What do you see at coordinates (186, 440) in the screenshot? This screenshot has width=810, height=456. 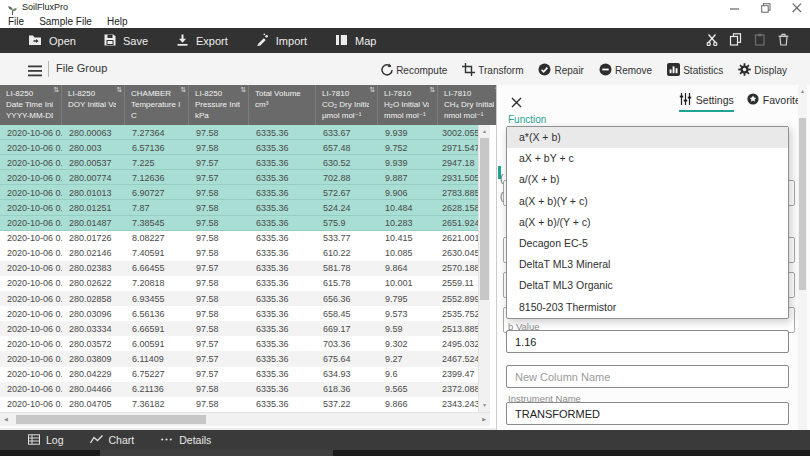 I see `details-button: Details` at bounding box center [186, 440].